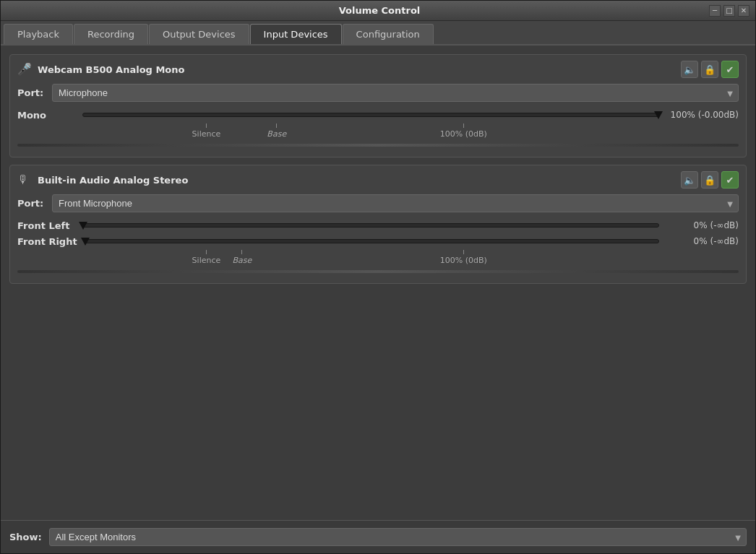 The height and width of the screenshot is (554, 756). I want to click on builtin-frontleft-track-wrap, so click(371, 225).